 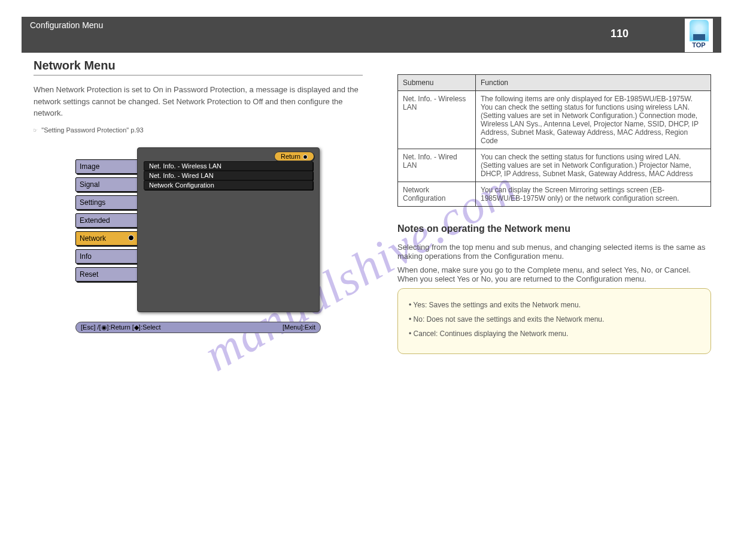 I want to click on title-underline, so click(x=198, y=75).